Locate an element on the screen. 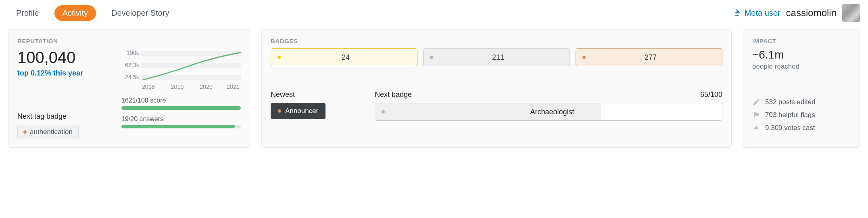  newest-label: Newest is located at coordinates (283, 94).